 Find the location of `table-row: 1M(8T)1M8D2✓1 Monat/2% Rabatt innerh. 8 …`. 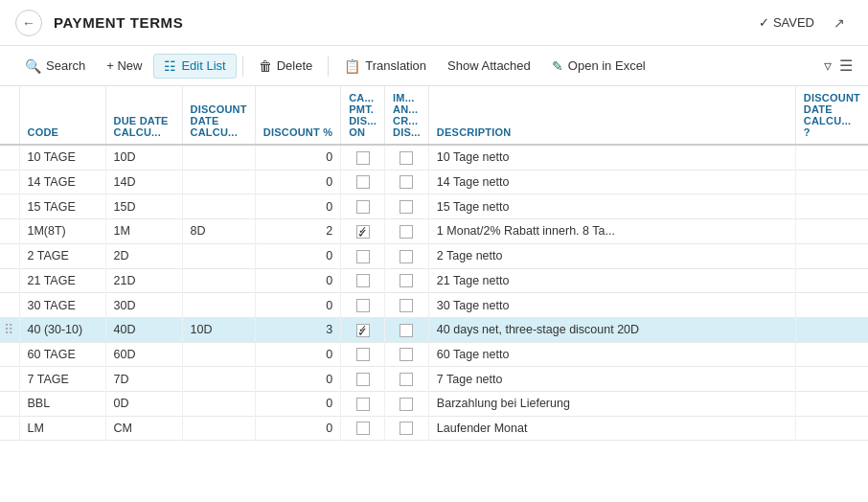

table-row: 1M(8T)1M8D2✓1 Monat/2% Rabatt innerh. 8 … is located at coordinates (434, 232).